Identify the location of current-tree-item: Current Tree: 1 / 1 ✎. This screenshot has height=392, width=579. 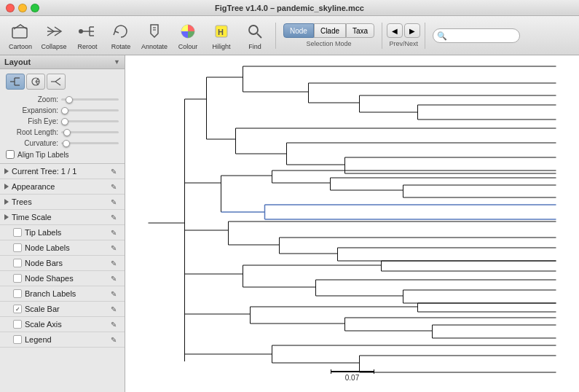
(63, 172).